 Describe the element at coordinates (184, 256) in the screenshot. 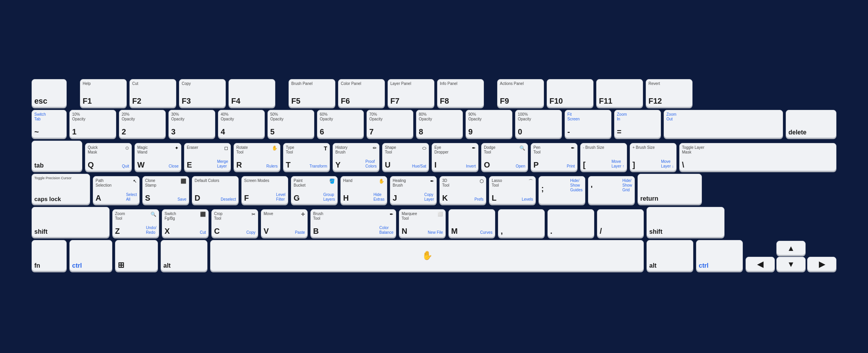

I see `key-alt-left: alt` at that location.